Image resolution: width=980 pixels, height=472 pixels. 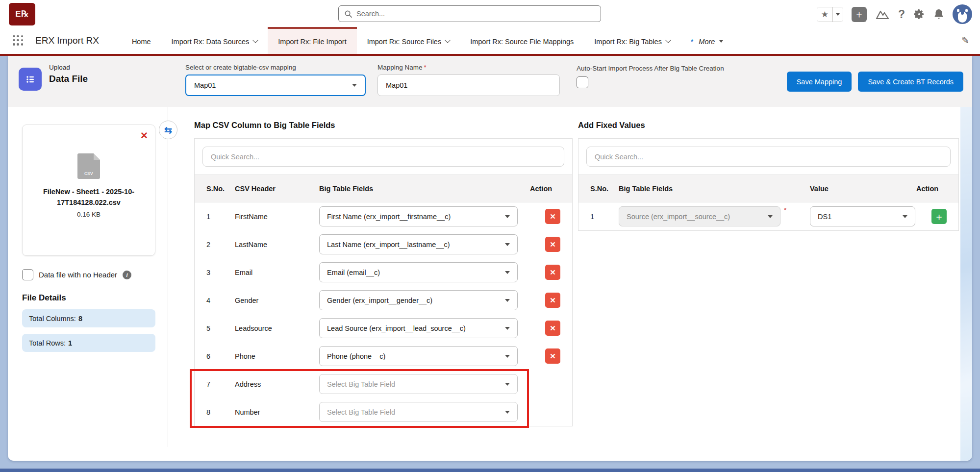 I want to click on user-avatar, so click(x=962, y=14).